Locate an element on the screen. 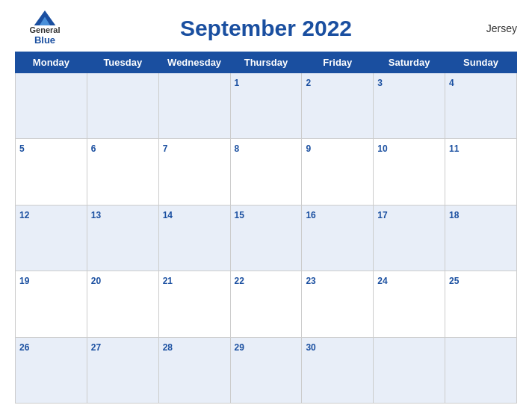 The width and height of the screenshot is (532, 411). logo-blue: Blue is located at coordinates (45, 40).